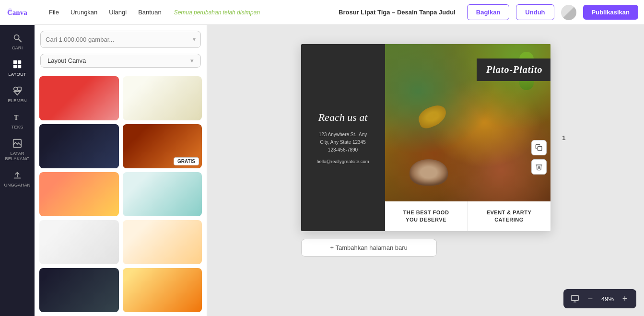 The image size is (644, 316). I want to click on brochure-name: Plato-Platito, so click(514, 70).